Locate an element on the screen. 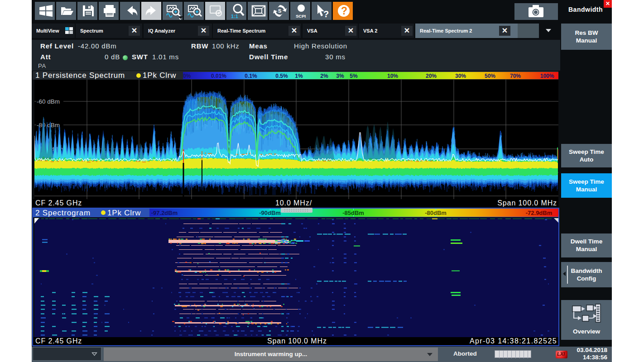 The width and height of the screenshot is (644, 362). svg-text: -60 dBm is located at coordinates (48, 101).